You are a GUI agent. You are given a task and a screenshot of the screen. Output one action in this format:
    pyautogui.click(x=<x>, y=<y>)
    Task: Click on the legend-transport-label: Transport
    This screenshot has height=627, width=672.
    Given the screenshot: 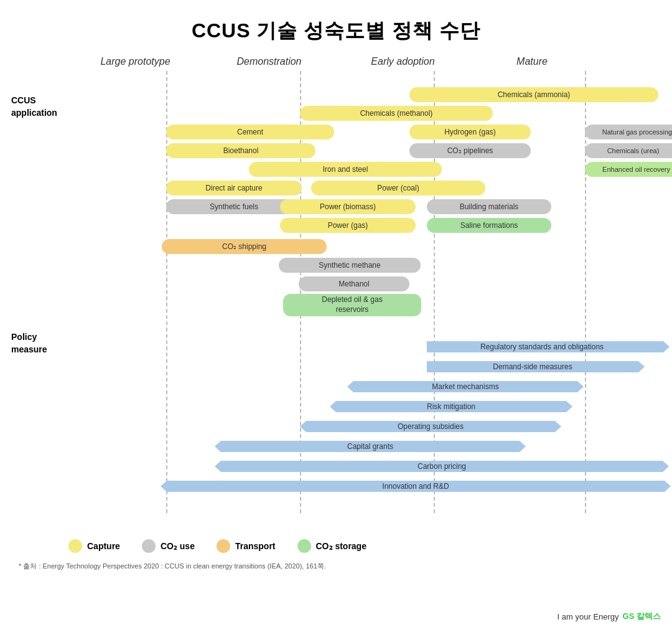 What is the action you would take?
    pyautogui.click(x=255, y=546)
    